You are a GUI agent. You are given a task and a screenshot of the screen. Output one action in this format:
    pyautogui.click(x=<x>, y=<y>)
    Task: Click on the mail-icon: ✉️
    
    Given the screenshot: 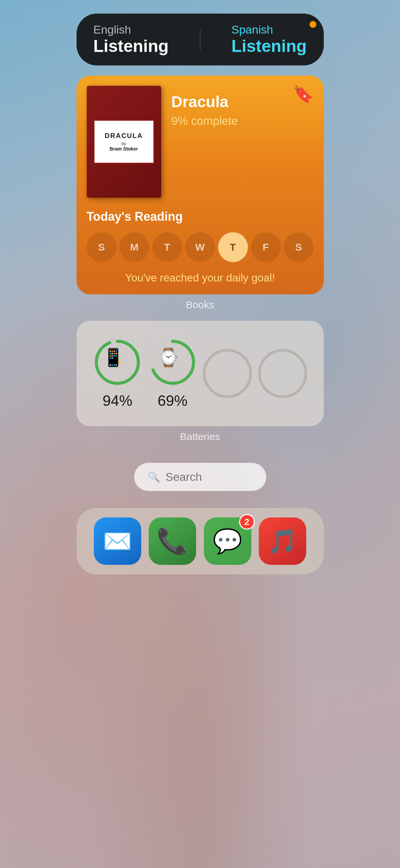 What is the action you would take?
    pyautogui.click(x=117, y=541)
    